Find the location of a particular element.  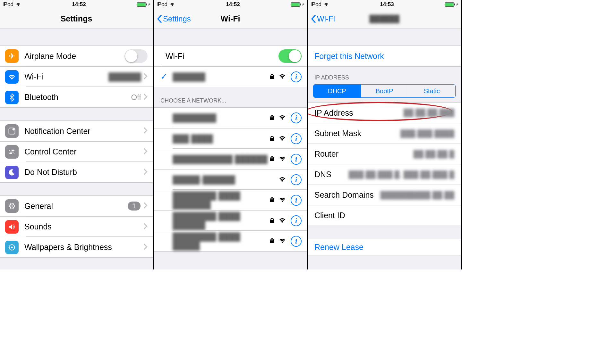

row-label: Wallpapers & Brightness is located at coordinates (84, 247).